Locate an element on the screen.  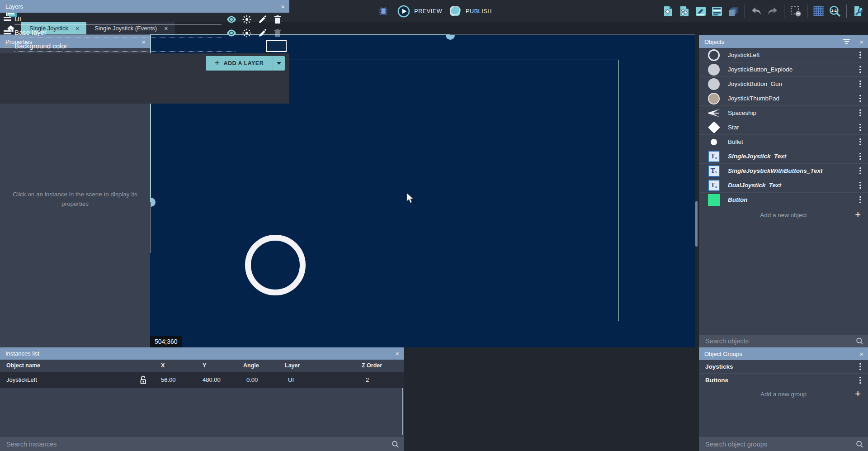
redo-icon is located at coordinates (773, 11).